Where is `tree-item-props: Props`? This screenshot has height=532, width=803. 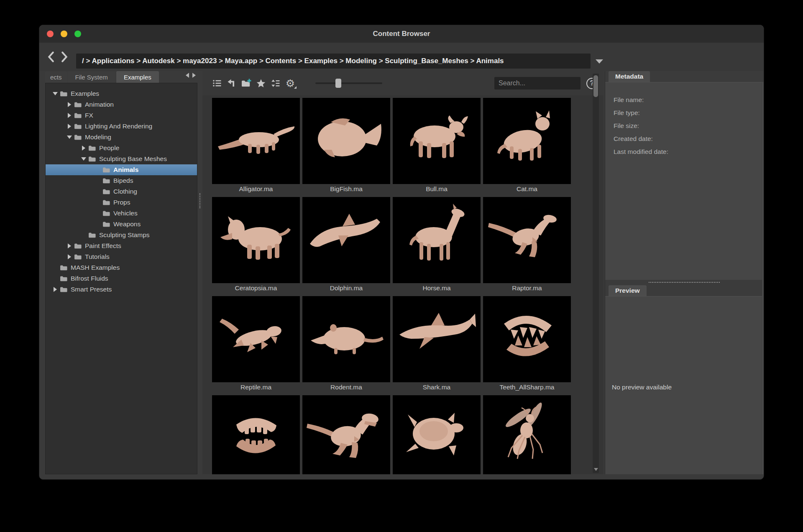
tree-item-props: Props is located at coordinates (121, 202).